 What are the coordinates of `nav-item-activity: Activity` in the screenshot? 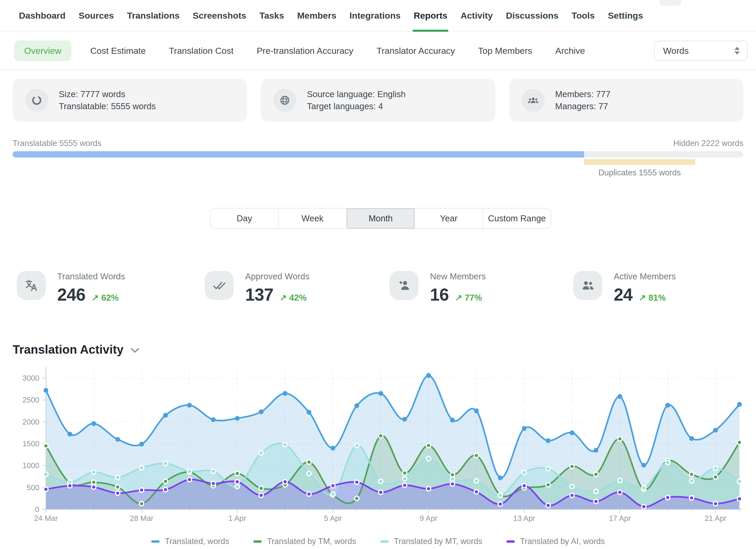 It's located at (477, 16).